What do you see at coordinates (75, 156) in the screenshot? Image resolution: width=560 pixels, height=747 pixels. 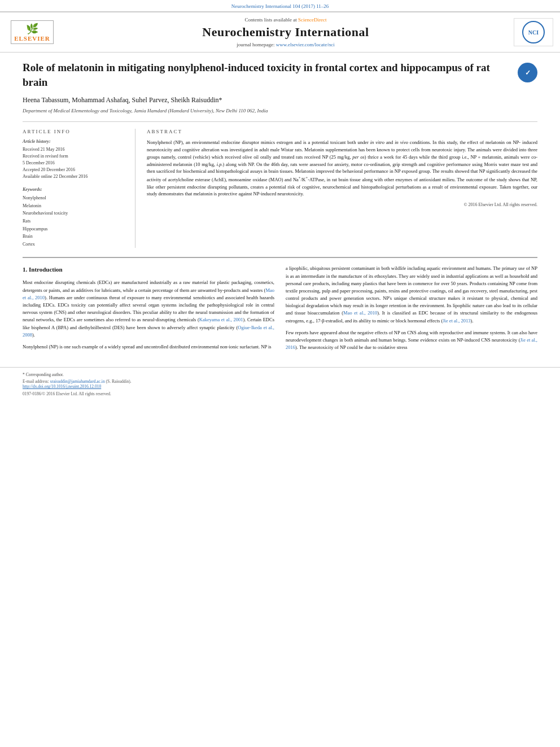 I see `received-revised-label: Received in revised form` at bounding box center [75, 156].